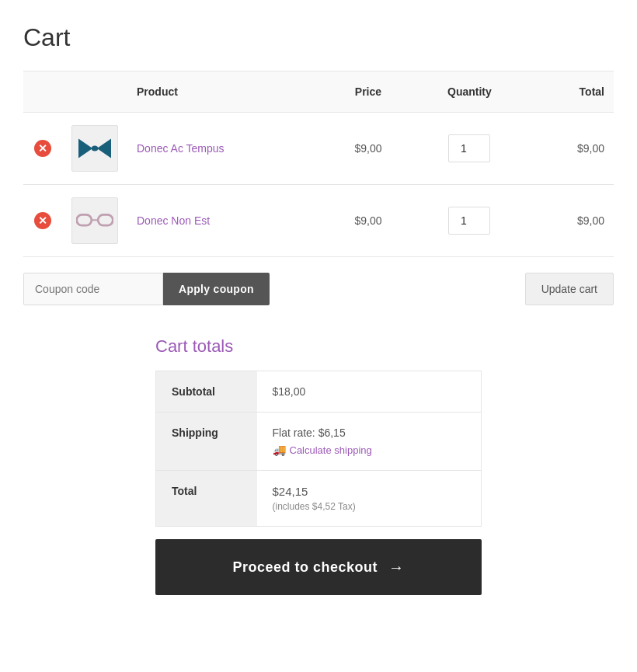 The width and height of the screenshot is (637, 672). What do you see at coordinates (146, 289) in the screenshot?
I see `coupon-area: Apply coupon` at bounding box center [146, 289].